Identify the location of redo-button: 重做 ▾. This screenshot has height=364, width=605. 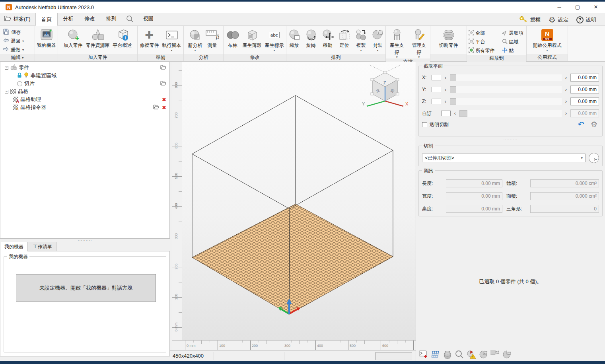
(14, 50).